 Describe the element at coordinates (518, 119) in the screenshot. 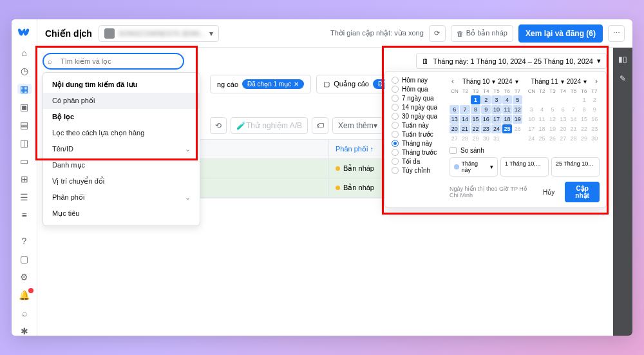

I see `calendar-day: 19` at that location.